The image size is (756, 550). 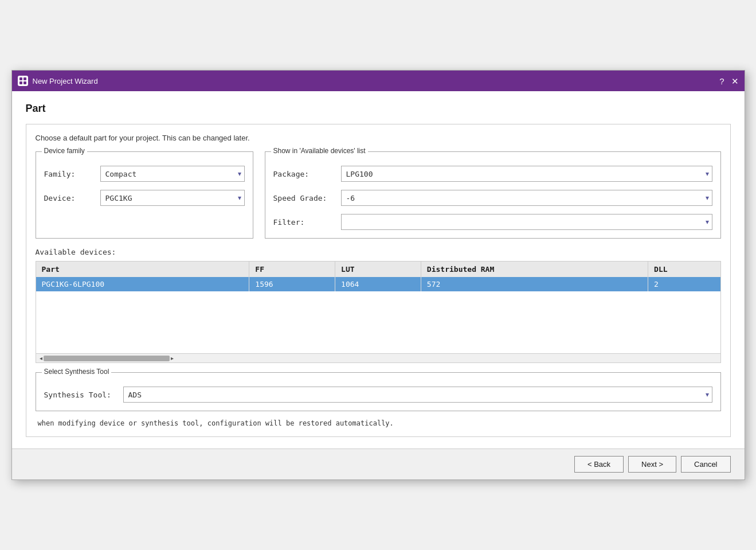 I want to click on device-row: Device: PGC1KG ▾, so click(x=144, y=198).